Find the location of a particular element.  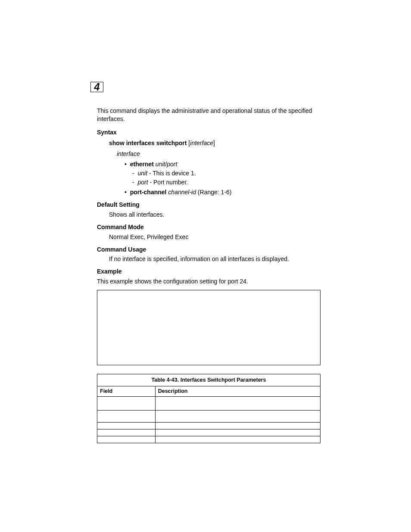

portchannel-range: (Range: 1-6) is located at coordinates (214, 192).